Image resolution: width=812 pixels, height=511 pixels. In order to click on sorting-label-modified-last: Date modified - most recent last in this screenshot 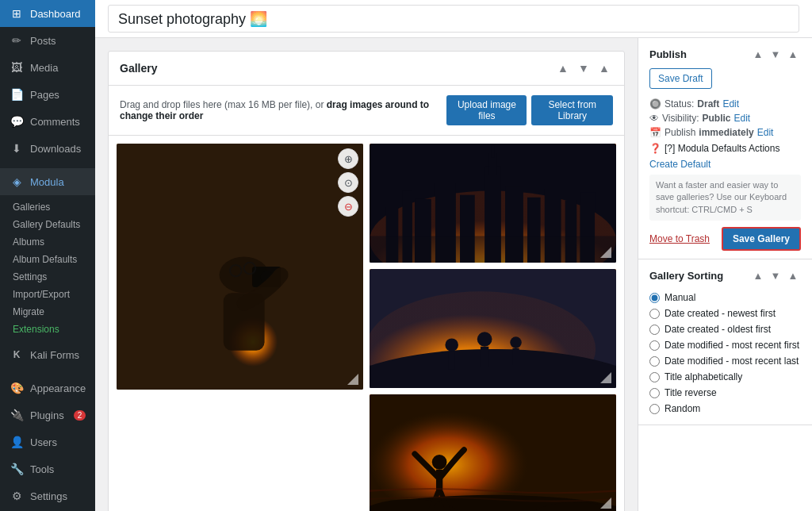, I will do `click(731, 361)`.